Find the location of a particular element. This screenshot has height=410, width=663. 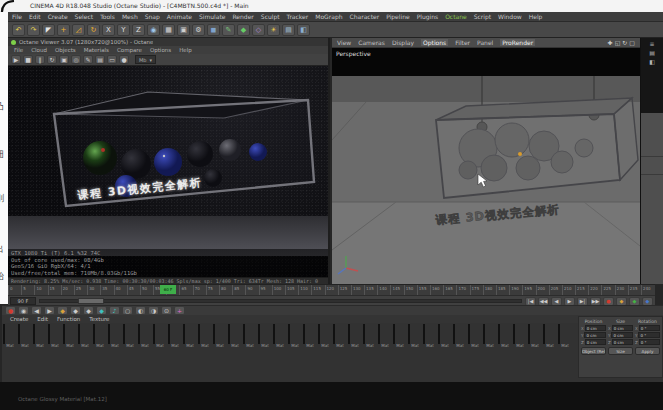

menu-item: Sculpt is located at coordinates (270, 16).